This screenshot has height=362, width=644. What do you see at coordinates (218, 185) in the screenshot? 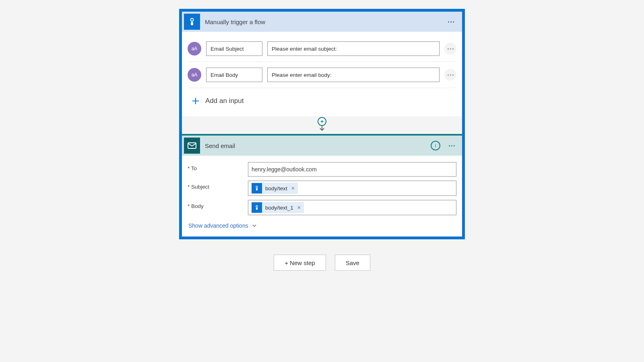
I see `field-label: * Subject` at bounding box center [218, 185].